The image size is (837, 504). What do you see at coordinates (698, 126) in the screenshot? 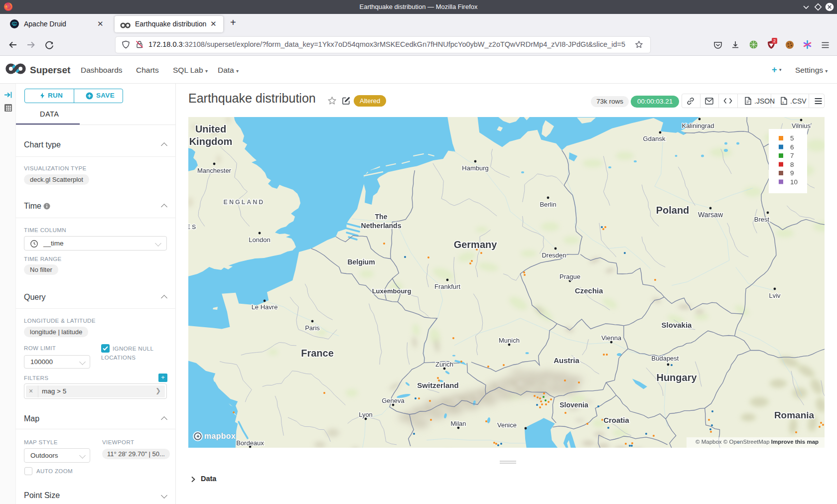
I see `svg-text: Kaliningrad` at bounding box center [698, 126].